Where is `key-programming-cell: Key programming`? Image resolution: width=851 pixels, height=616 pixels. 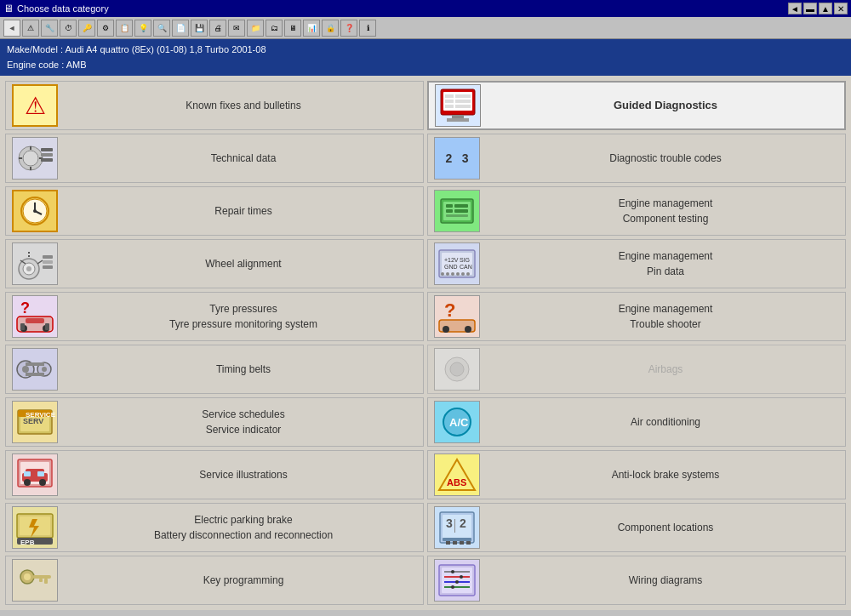
key-programming-cell: Key programming is located at coordinates (214, 580).